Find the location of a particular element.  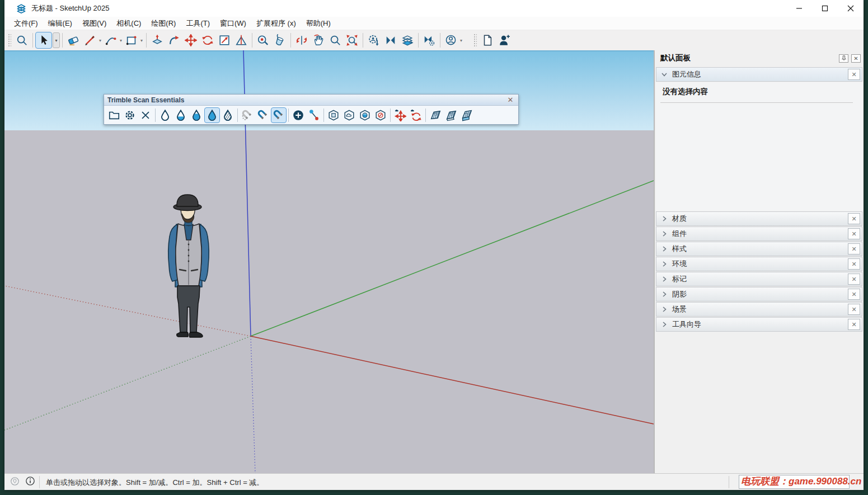

point-density-high-icon is located at coordinates (212, 115).